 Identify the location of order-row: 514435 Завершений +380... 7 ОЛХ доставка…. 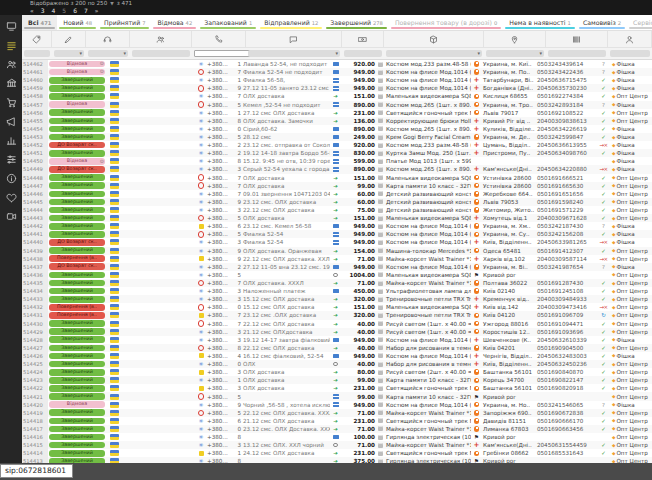
(337, 283).